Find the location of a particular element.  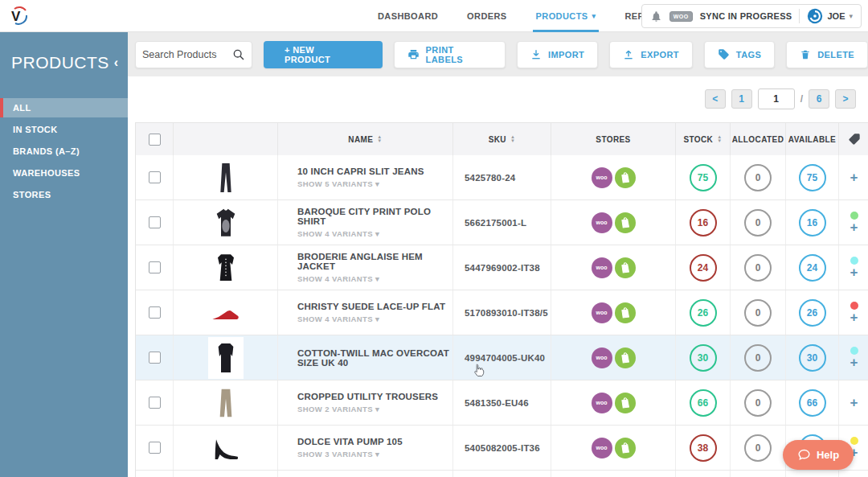

show-variants-toggle: SHOW 2 VARIANTS ▾ is located at coordinates (338, 409).